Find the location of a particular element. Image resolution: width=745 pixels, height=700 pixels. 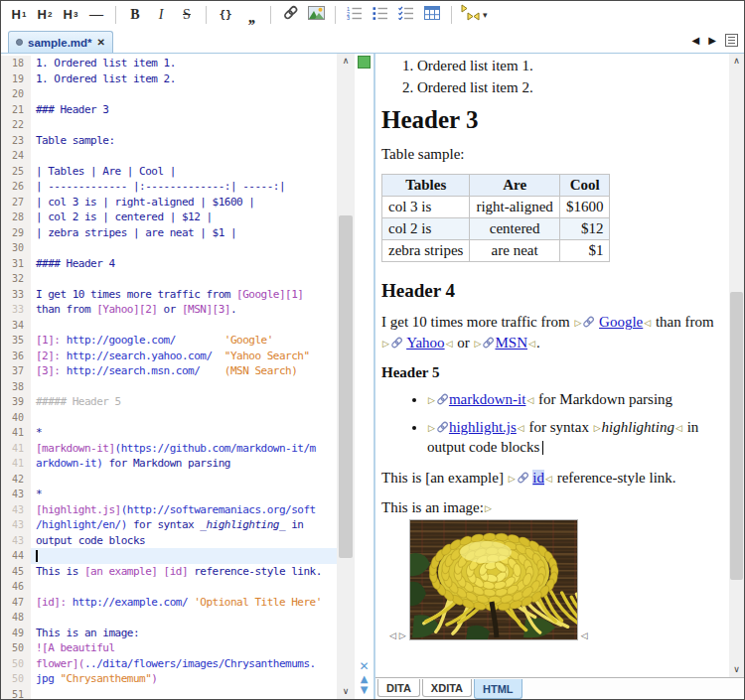

editor-line-text: output code blocks is located at coordinates (184, 541).